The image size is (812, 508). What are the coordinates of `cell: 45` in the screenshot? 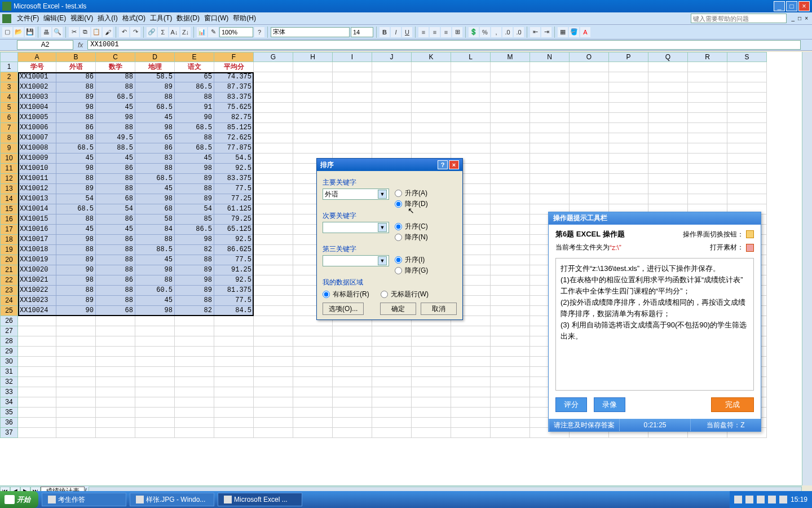 It's located at (155, 301).